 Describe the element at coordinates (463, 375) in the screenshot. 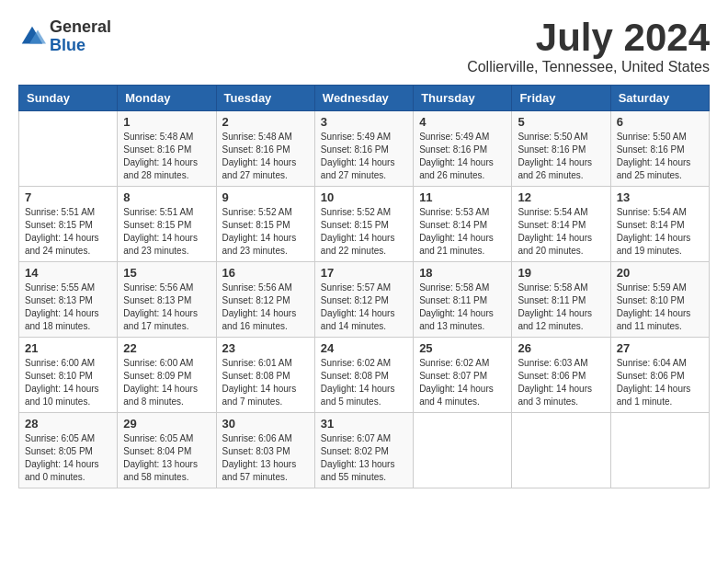

I see `calendar-day-cell: 25Sunrise: 6:02 AM Sunset: 8:07 PM Dayli…` at that location.